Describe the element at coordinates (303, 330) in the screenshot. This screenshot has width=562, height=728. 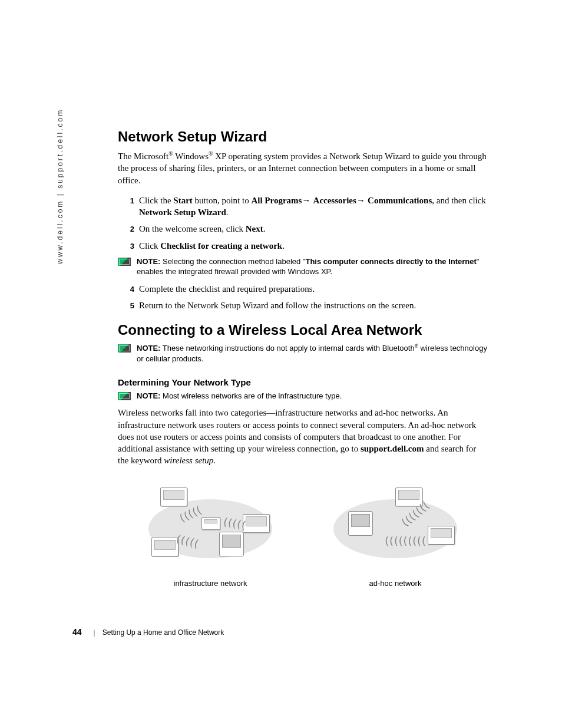
I see `heading-wireless-lan: Connecting to a Wireless Local Area Netw…` at that location.